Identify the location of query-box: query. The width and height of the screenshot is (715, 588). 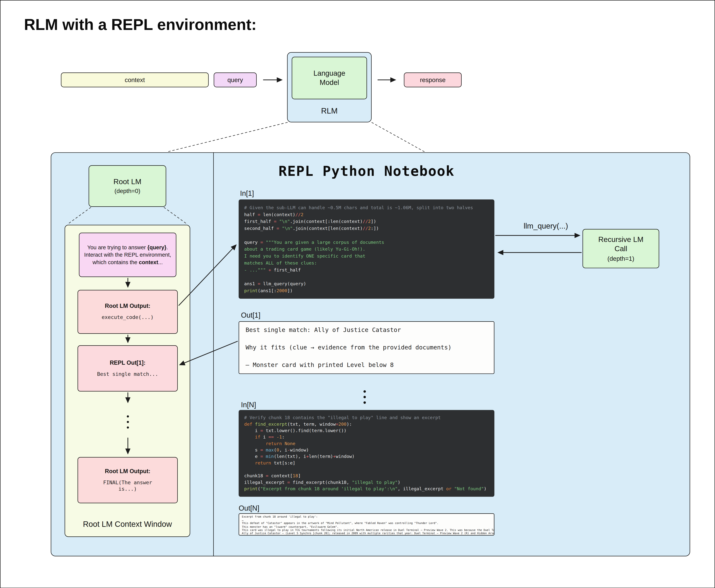
(235, 80).